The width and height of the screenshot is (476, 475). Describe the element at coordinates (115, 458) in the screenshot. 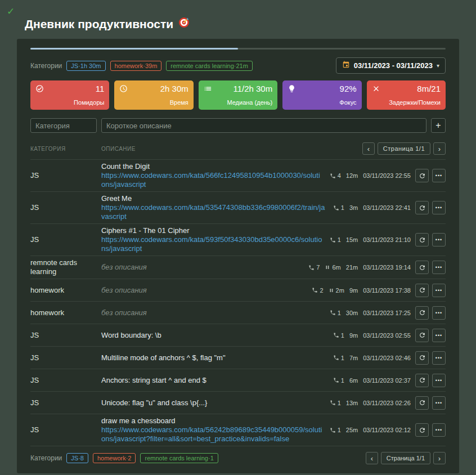

I see `category-chip-homework-count: homework·2` at that location.